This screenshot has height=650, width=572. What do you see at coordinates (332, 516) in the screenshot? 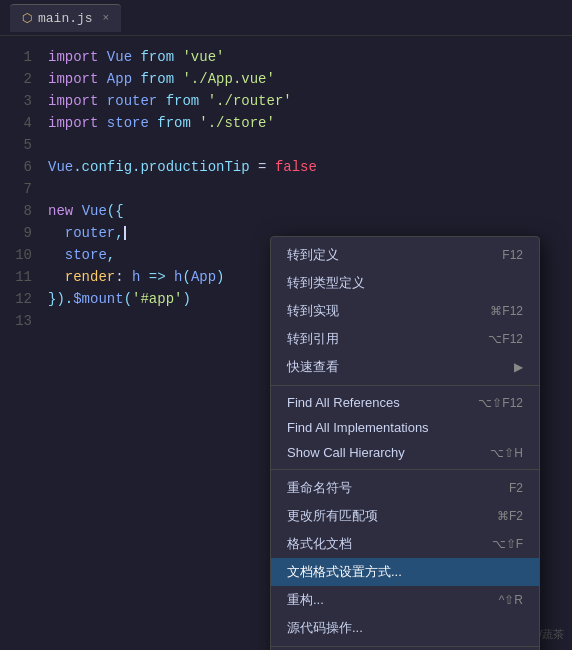
I see `menu-item-label: 更改所有匹配项` at bounding box center [332, 516].